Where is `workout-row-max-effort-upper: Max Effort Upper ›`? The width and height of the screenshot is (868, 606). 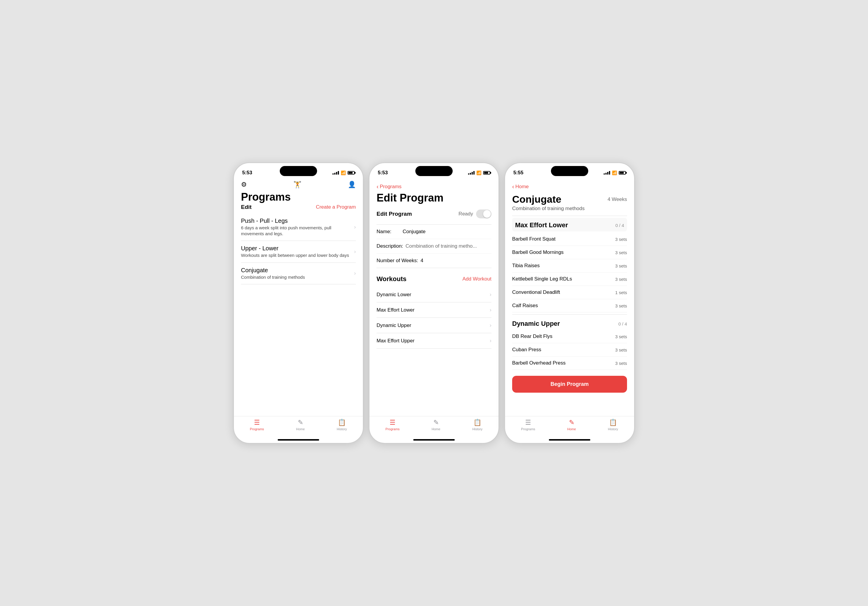 workout-row-max-effort-upper: Max Effort Upper › is located at coordinates (434, 341).